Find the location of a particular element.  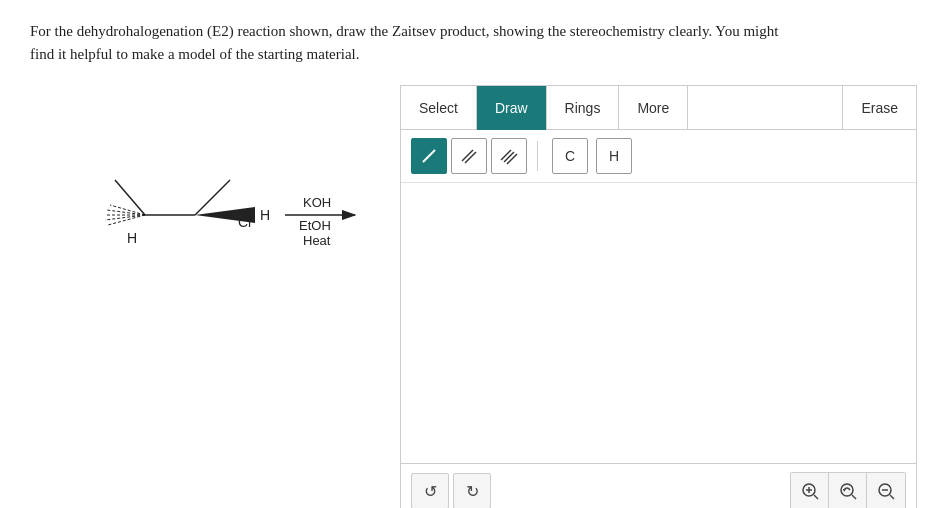

triple-bond-icon is located at coordinates (509, 156).